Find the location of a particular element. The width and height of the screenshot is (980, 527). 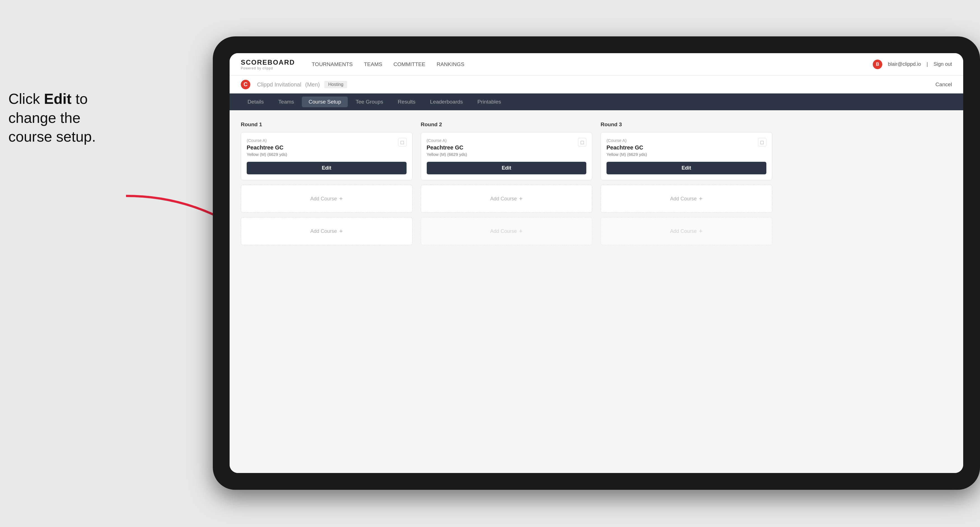

round-2-edit-button: Edit is located at coordinates (507, 168).